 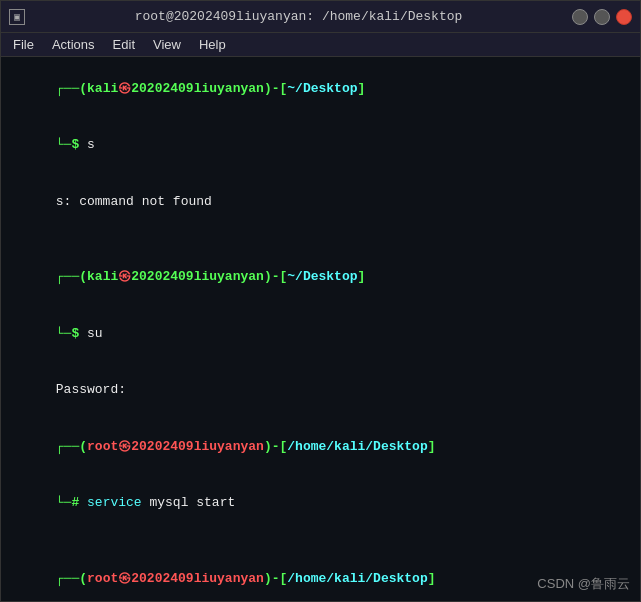 I want to click on menu-file: File, so click(x=24, y=44).